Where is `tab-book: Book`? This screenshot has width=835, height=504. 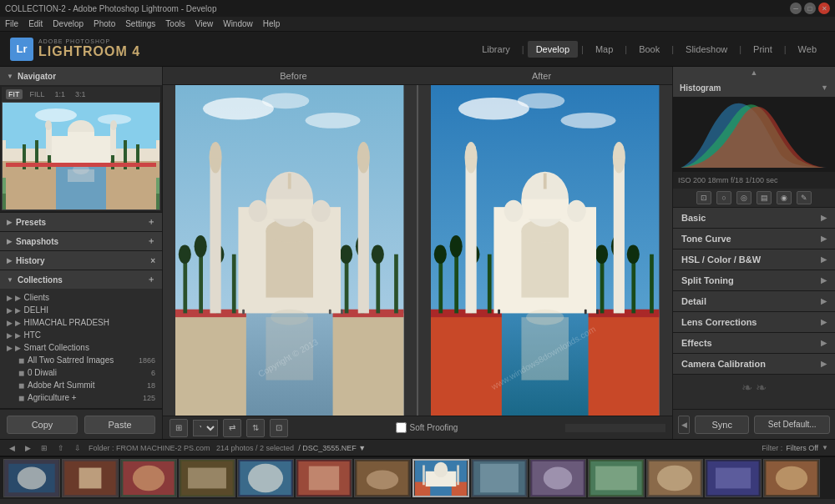
tab-book: Book is located at coordinates (650, 49).